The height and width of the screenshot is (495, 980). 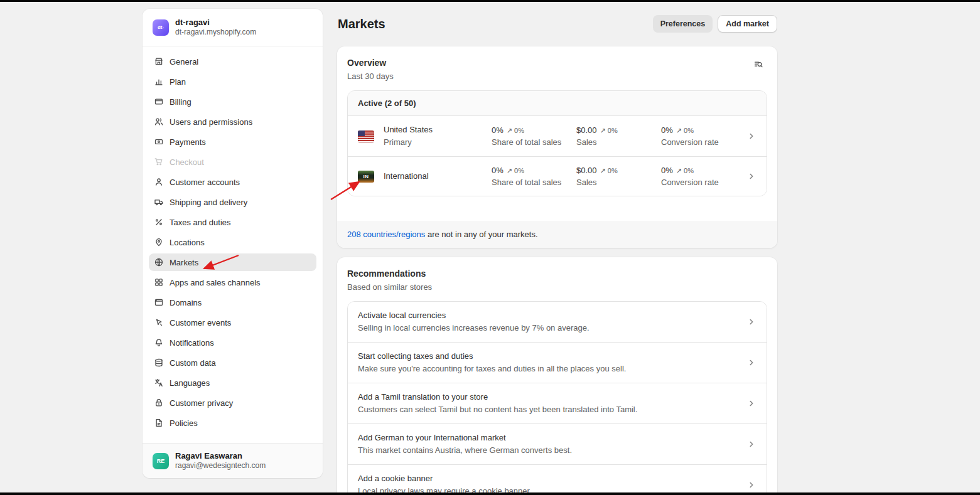 What do you see at coordinates (534, 176) in the screenshot?
I see `market-stat: 0%↗ 0%Share of total sales` at bounding box center [534, 176].